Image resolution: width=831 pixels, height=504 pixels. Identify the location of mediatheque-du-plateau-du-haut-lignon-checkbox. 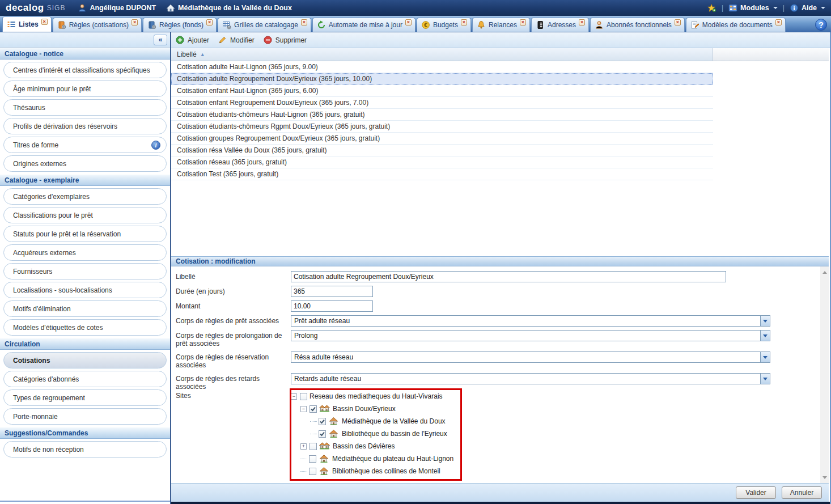
(313, 459).